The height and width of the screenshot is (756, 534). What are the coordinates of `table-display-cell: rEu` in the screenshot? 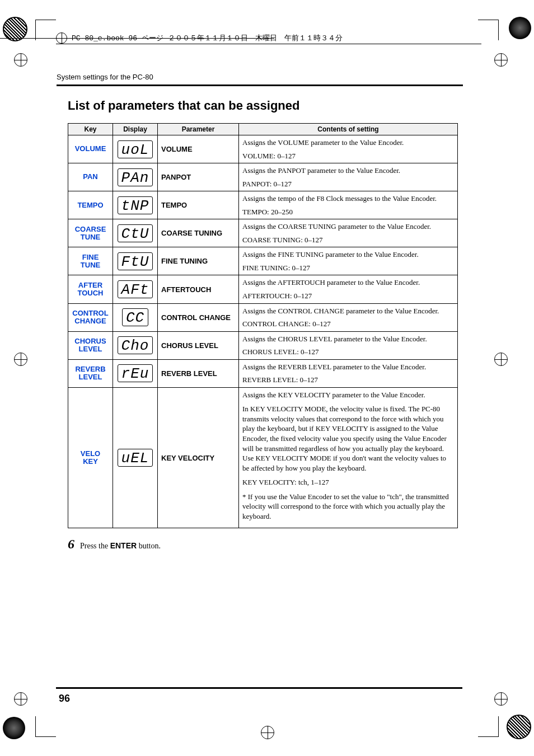 It's located at (135, 373).